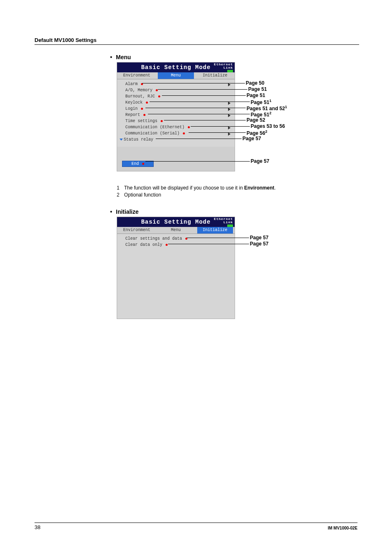 The width and height of the screenshot is (392, 555). What do you see at coordinates (268, 126) in the screenshot?
I see `callout: Pages 53 to 56` at bounding box center [268, 126].